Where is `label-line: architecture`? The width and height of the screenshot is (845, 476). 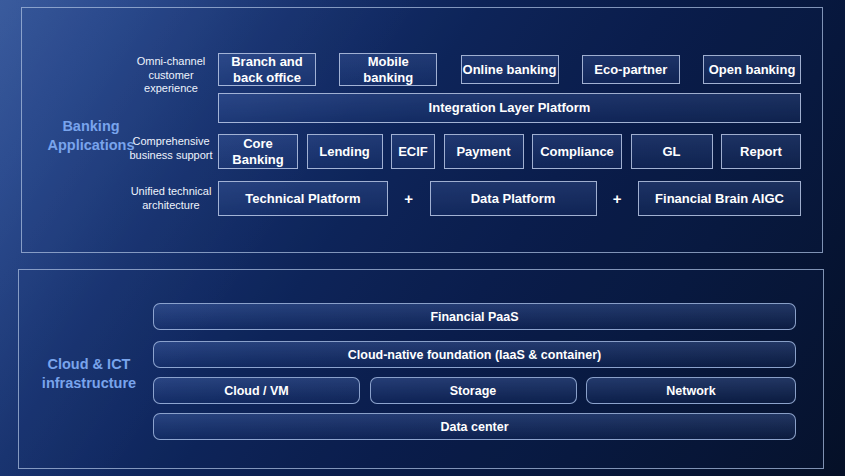
label-line: architecture is located at coordinates (171, 206).